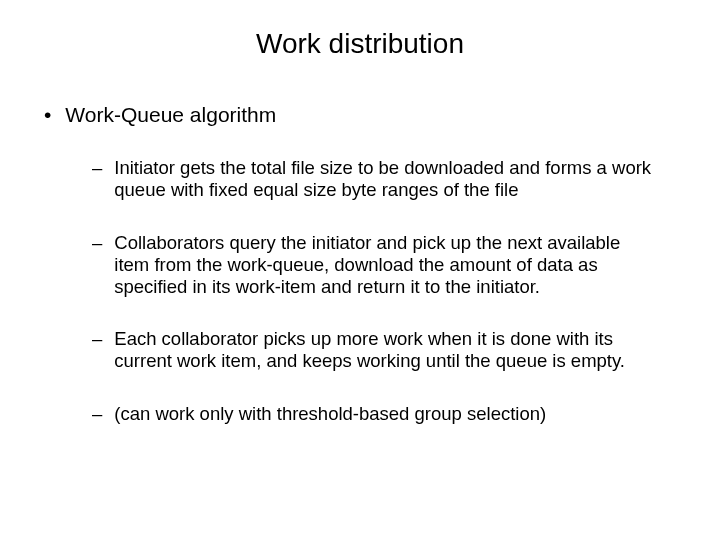 The image size is (720, 540). What do you see at coordinates (384, 179) in the screenshot?
I see `bullet-level2-text: Initiator gets the total file size to be…` at bounding box center [384, 179].